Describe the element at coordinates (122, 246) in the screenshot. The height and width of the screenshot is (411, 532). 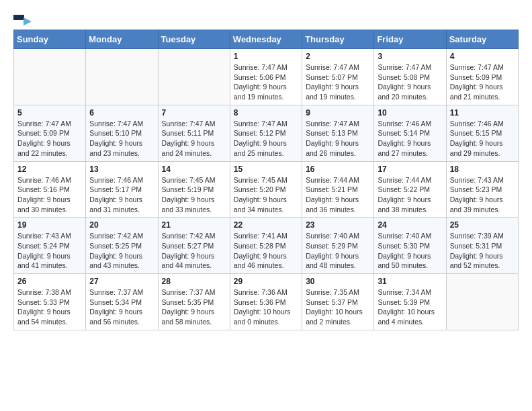
I see `calendar-cell: 20Sunrise: 7:42 AM Sunset: 5:25 PM Dayli…` at that location.